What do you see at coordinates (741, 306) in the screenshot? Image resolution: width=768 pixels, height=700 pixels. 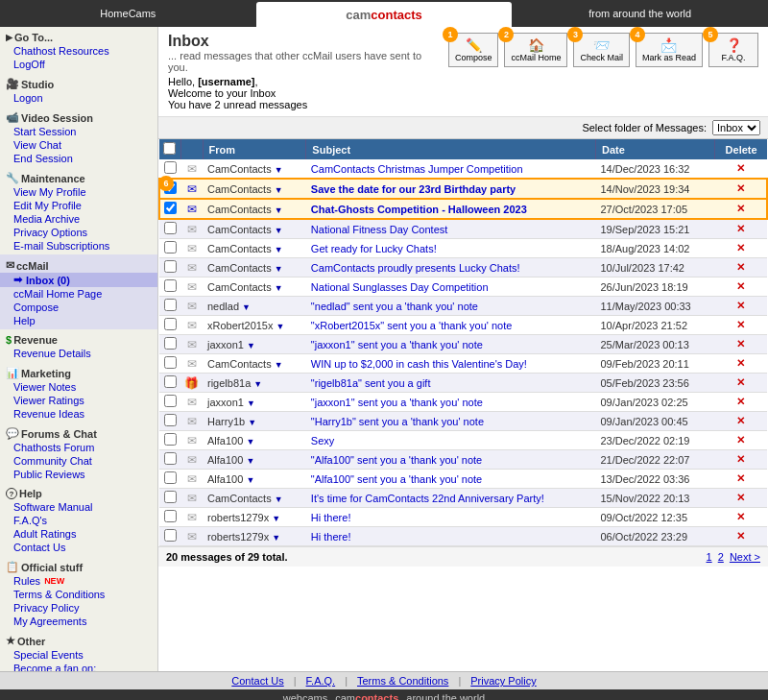 I see `row-delete-8: ✕` at bounding box center [741, 306].